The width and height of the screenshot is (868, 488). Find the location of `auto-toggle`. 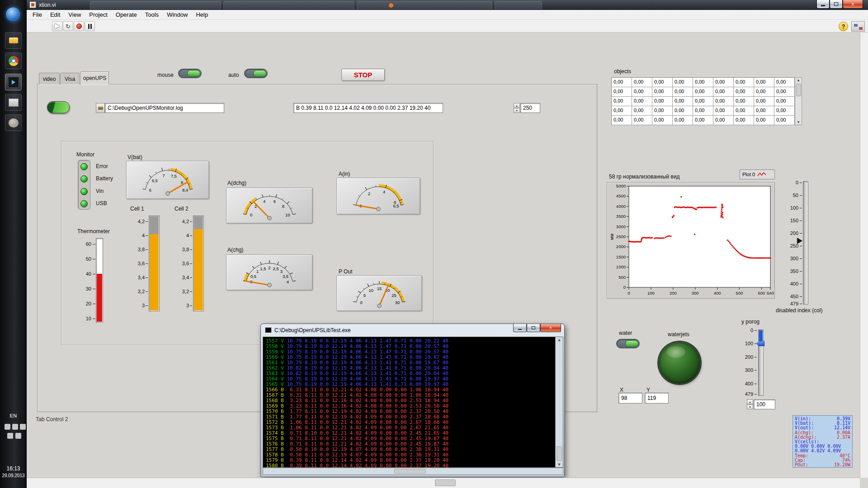

auto-toggle is located at coordinates (256, 73).